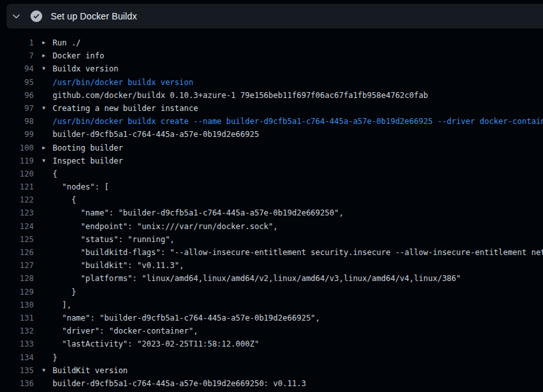 This screenshot has width=543, height=392. Describe the element at coordinates (297, 371) in the screenshot. I see `log-group-title: BuildKit version` at that location.